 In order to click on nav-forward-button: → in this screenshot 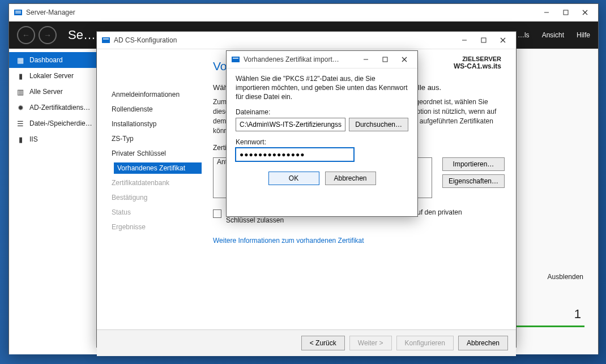, I will do `click(48, 35)`.